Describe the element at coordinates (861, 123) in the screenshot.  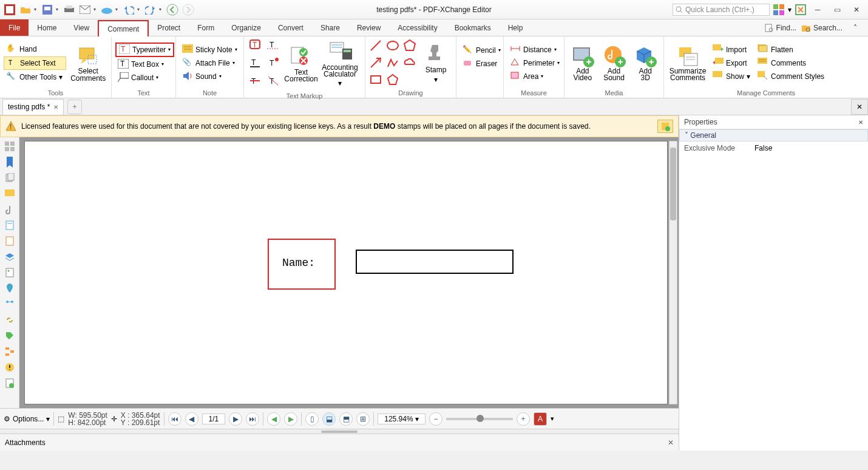
I see `properties-close-button: ✕` at that location.